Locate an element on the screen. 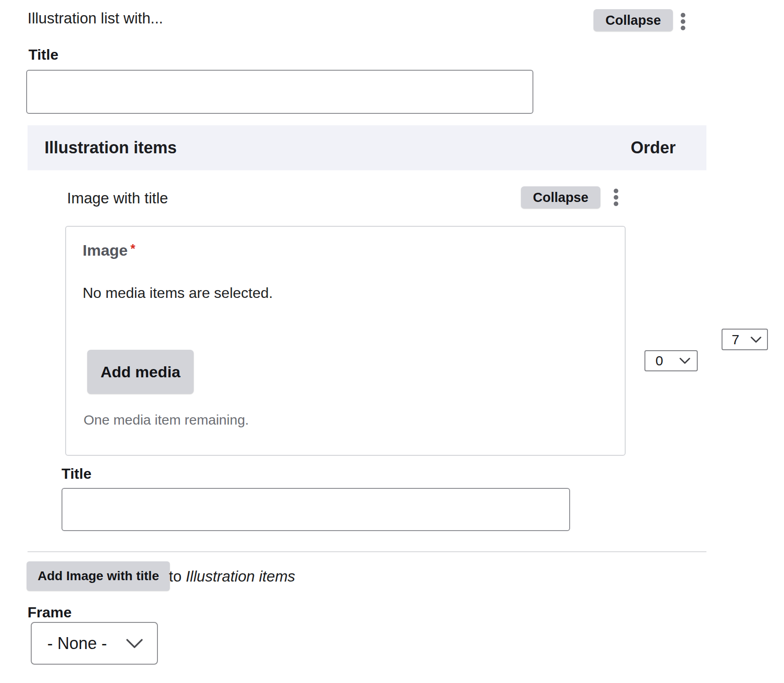 This screenshot has height=683, width=784. title-input is located at coordinates (280, 92).